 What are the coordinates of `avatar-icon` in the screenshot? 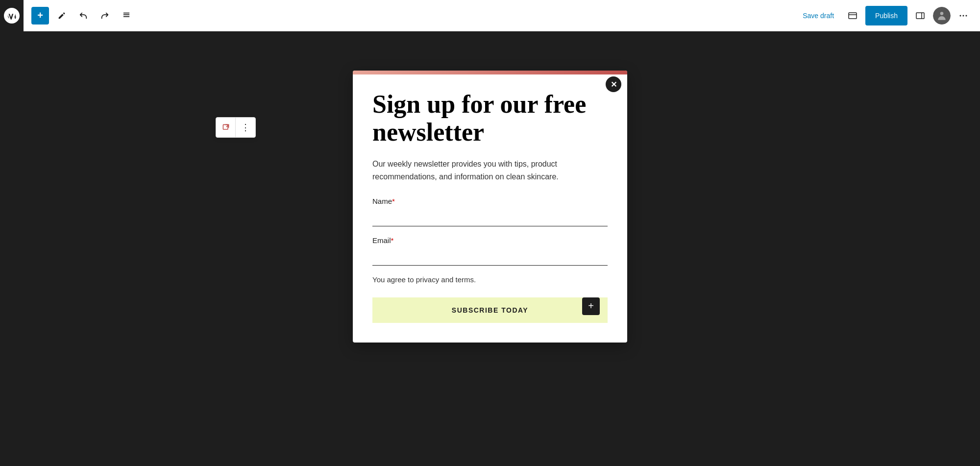 It's located at (942, 16).